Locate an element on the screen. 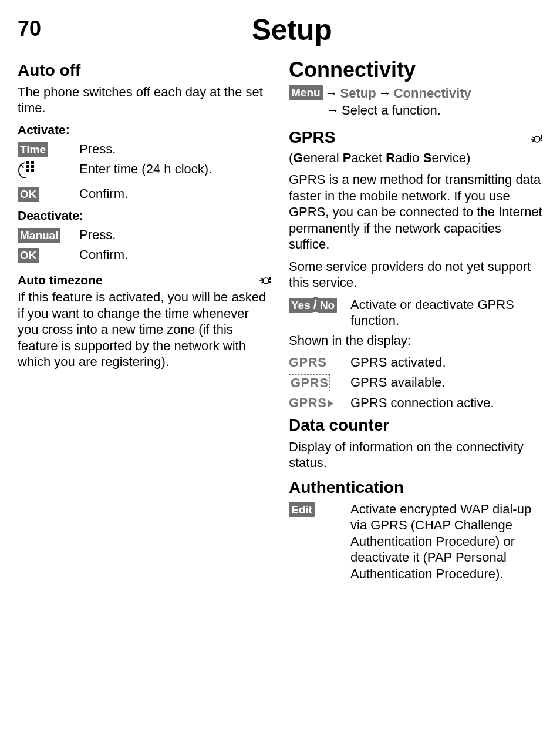 The image size is (560, 742). ok-desc: Confirm. is located at coordinates (175, 194).